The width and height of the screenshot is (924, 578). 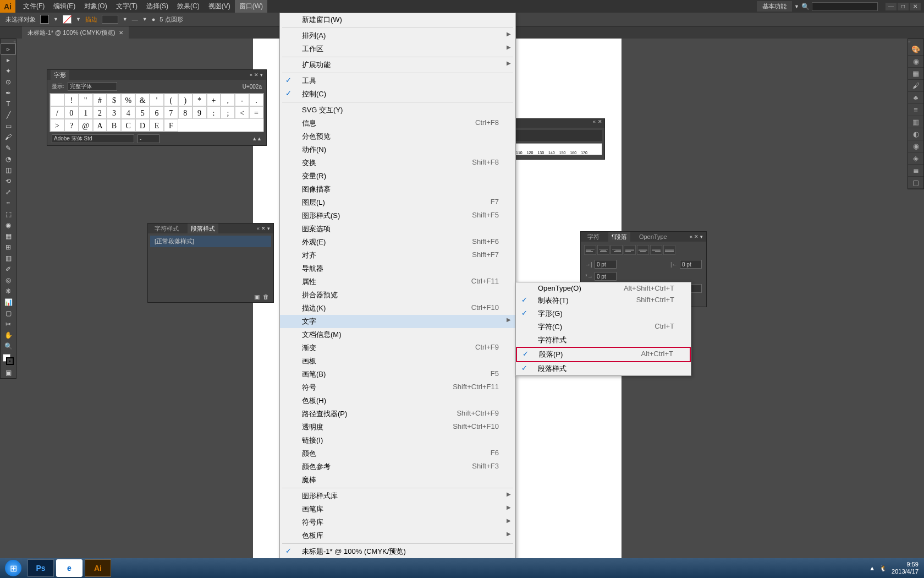 I want to click on justify-left, so click(x=630, y=250).